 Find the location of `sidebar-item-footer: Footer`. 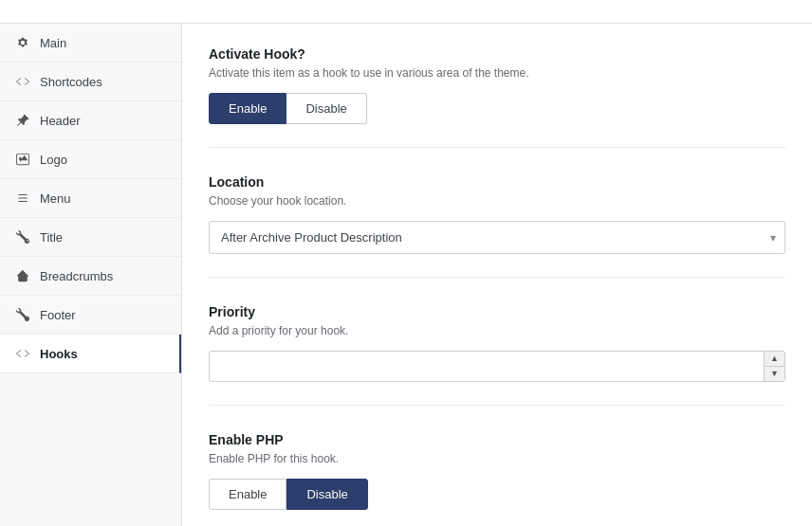

sidebar-item-footer: Footer is located at coordinates (91, 315).